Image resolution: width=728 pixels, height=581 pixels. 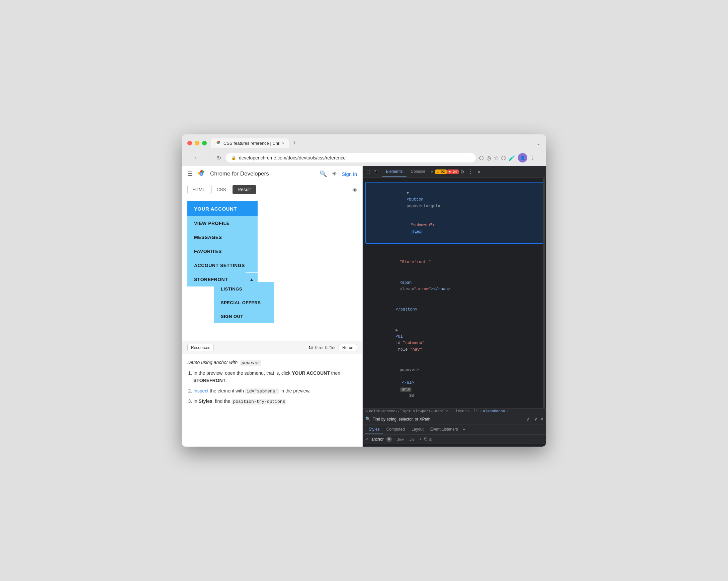 What do you see at coordinates (283, 143) in the screenshot?
I see `tab-close-btn: ×` at bounding box center [283, 143].